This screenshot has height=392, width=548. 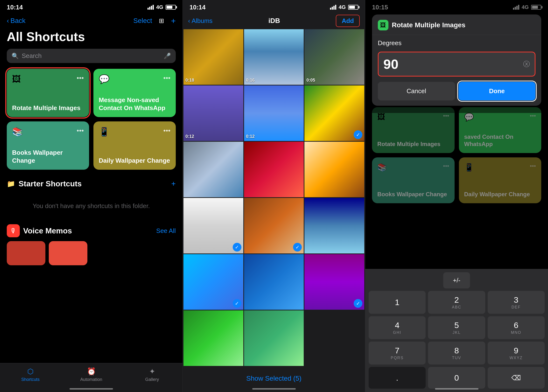 What do you see at coordinates (91, 56) in the screenshot?
I see `search-input: Search` at bounding box center [91, 56].